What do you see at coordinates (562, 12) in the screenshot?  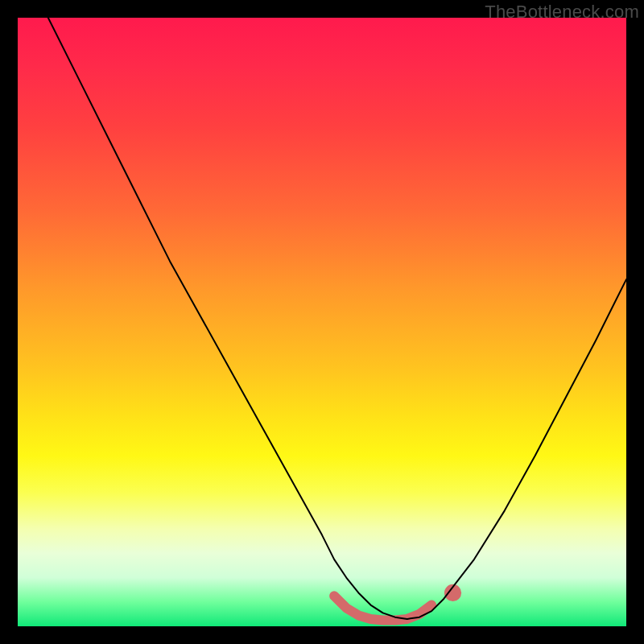 I see `watermark-text: TheBottleneck.com` at bounding box center [562, 12].